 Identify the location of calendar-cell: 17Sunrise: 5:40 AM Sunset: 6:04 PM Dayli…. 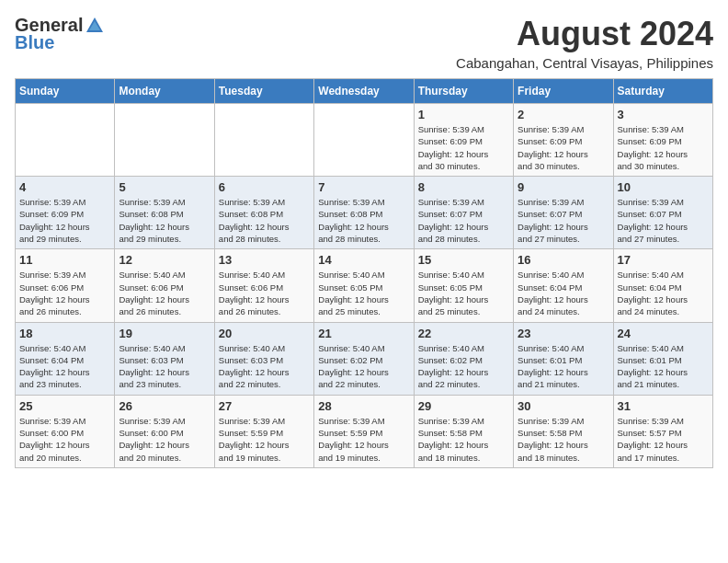
(663, 285).